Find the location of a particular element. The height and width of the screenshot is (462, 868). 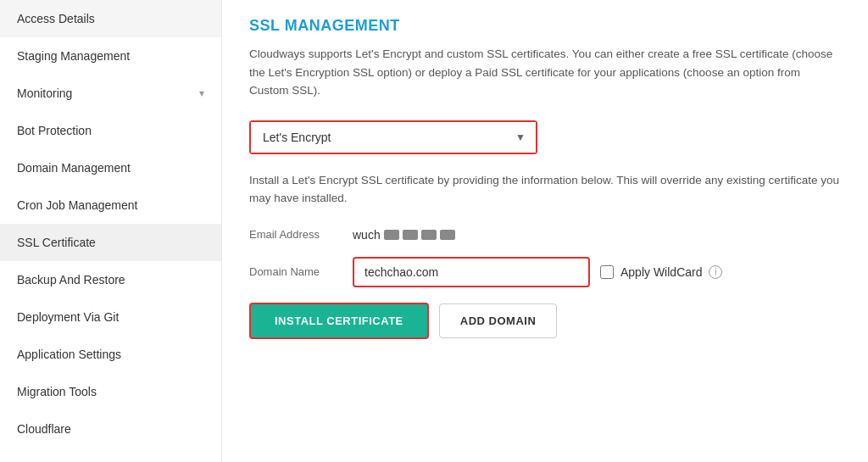

email-label: Email Address is located at coordinates (296, 234).